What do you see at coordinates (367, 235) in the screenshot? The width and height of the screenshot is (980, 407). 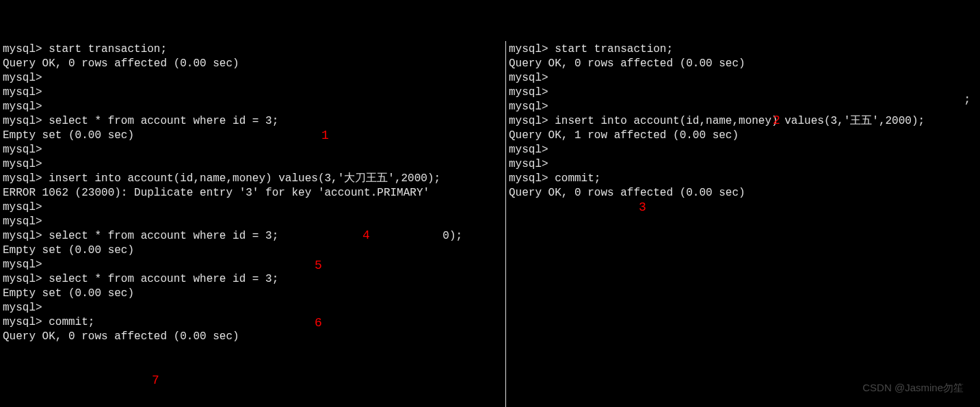 I see `annotation-4: 4` at bounding box center [367, 235].